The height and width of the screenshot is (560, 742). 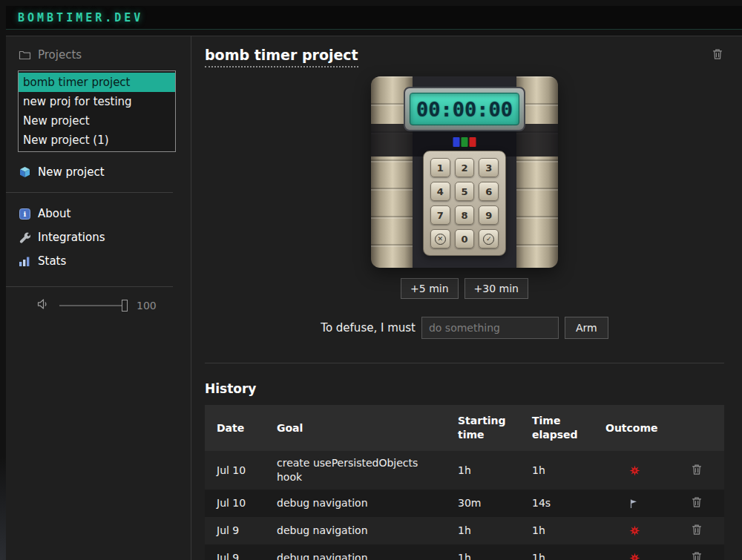 What do you see at coordinates (556, 503) in the screenshot?
I see `history-elapsed-cell: 14s` at bounding box center [556, 503].